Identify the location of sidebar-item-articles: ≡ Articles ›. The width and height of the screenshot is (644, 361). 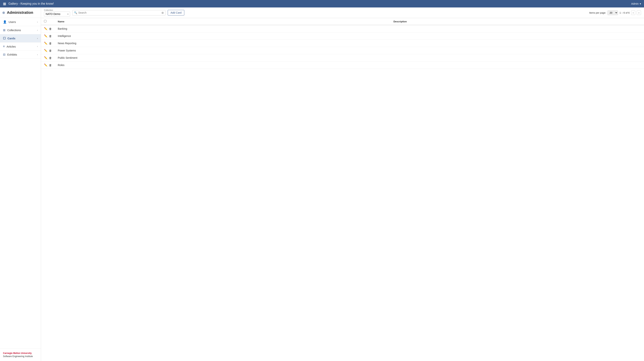
(20, 47).